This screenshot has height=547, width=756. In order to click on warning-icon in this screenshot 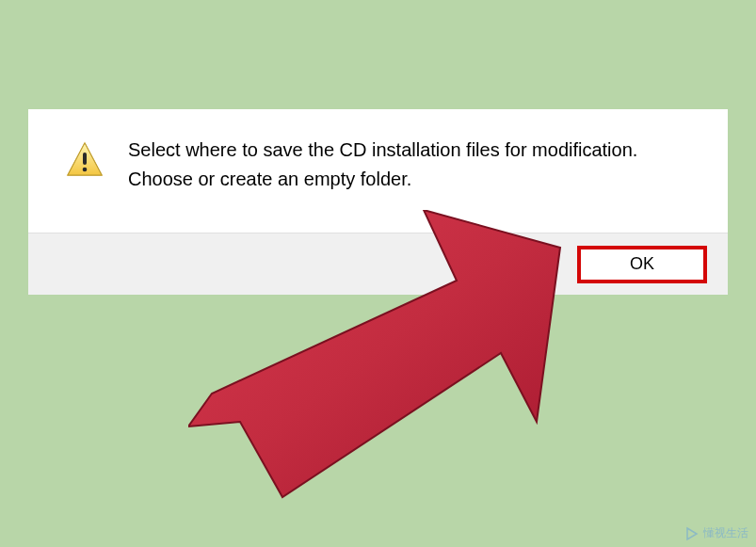, I will do `click(85, 160)`.